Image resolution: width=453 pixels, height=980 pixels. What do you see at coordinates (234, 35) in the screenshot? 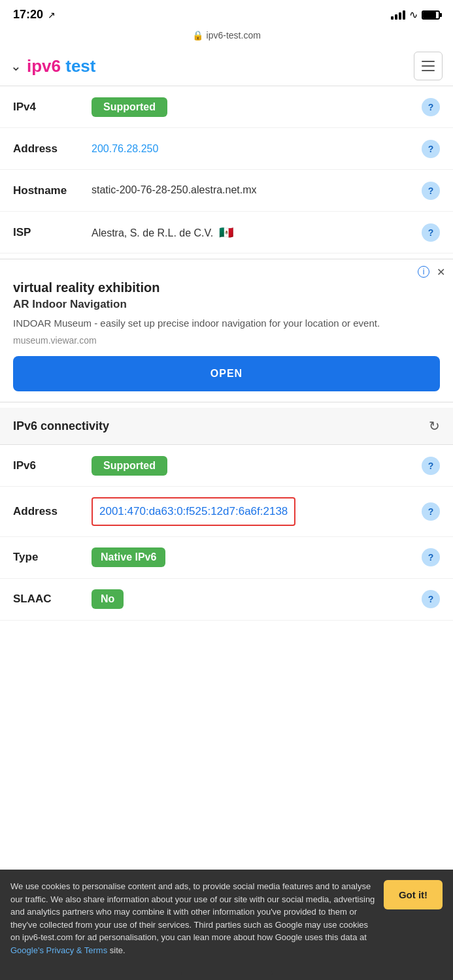
I see `url-text: ipv6-test.com` at bounding box center [234, 35].